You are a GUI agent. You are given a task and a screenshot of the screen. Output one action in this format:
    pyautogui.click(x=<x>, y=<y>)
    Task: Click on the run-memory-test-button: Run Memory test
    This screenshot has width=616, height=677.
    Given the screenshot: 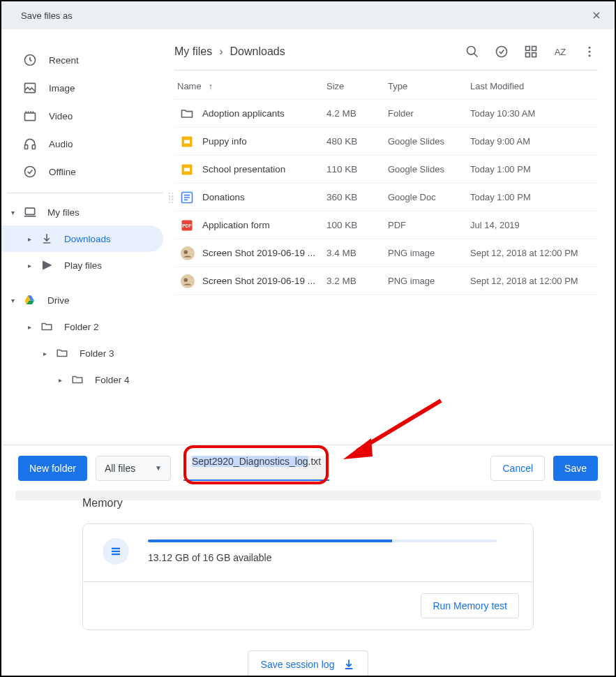 What is the action you would take?
    pyautogui.click(x=470, y=606)
    